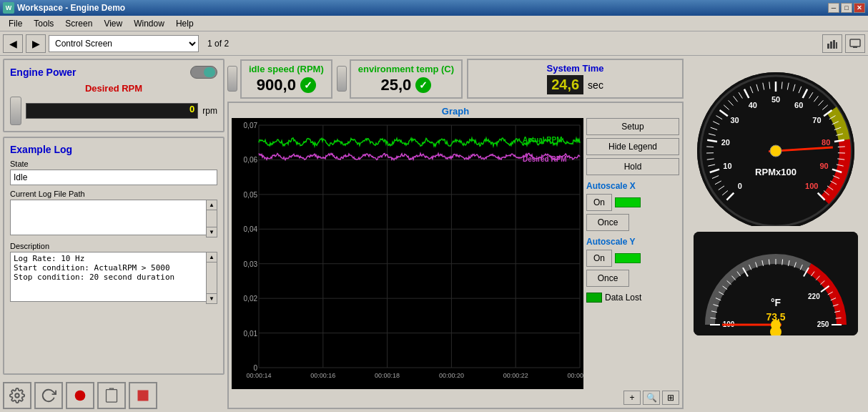 This screenshot has height=412, width=868. What do you see at coordinates (859, 8) in the screenshot?
I see `close-button: ✕` at bounding box center [859, 8].